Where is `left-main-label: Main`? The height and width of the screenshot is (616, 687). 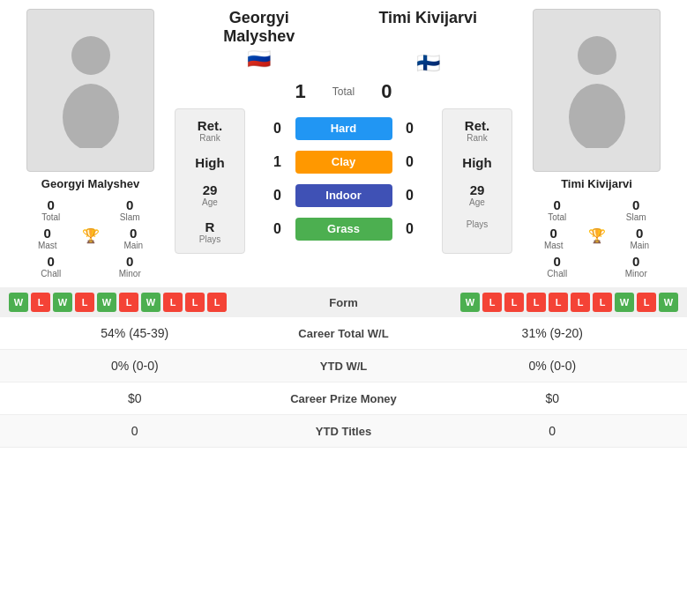
left-main-label: Main is located at coordinates (133, 245).